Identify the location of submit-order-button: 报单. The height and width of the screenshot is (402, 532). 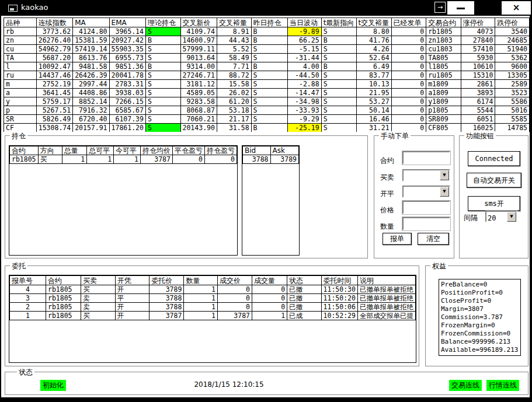
(397, 239).